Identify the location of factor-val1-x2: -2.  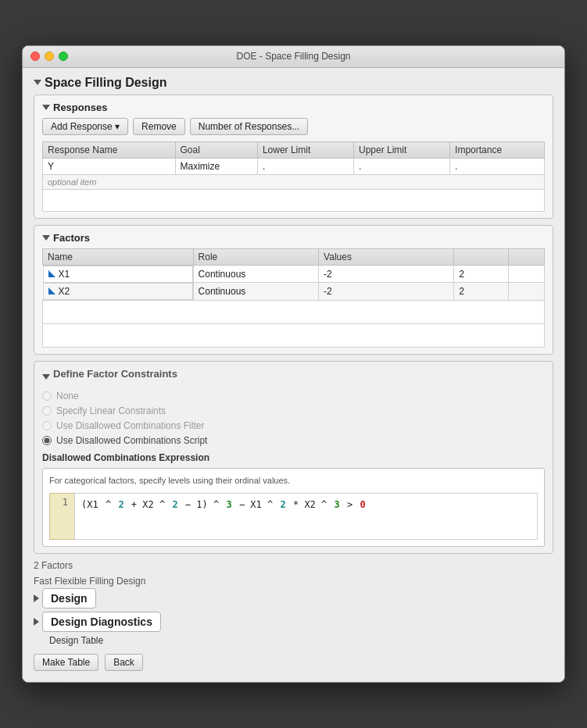
(386, 292).